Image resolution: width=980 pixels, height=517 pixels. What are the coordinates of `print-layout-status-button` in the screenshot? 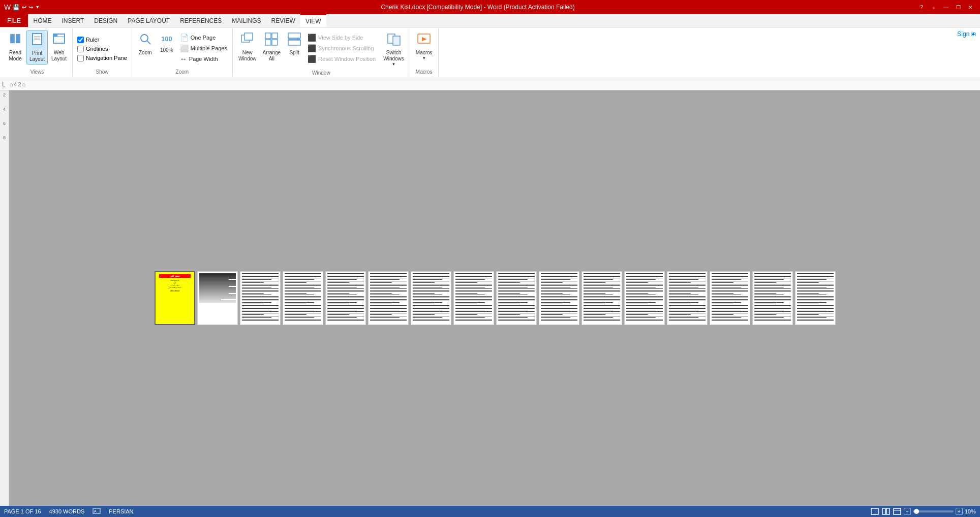 It's located at (875, 511).